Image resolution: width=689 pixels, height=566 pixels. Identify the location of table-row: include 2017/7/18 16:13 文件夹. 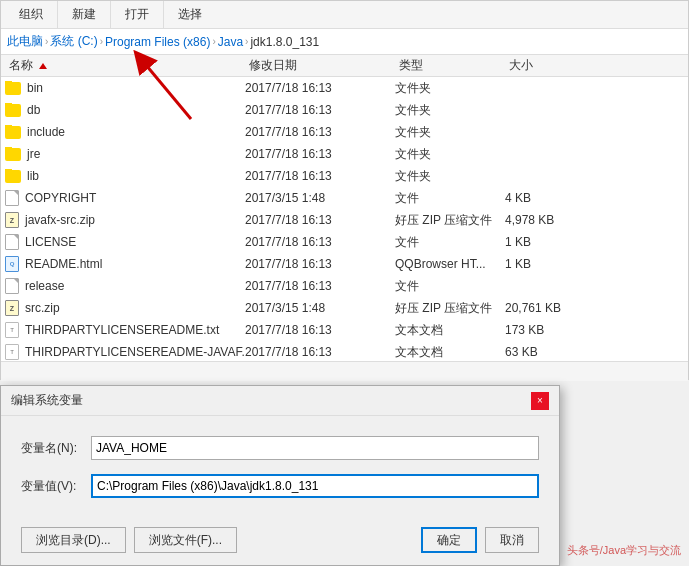
(344, 132).